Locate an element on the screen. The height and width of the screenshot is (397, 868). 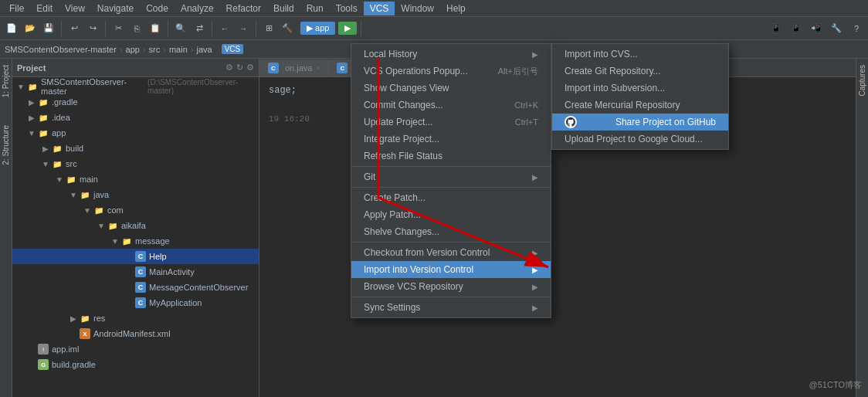
menu-edit: Edit is located at coordinates (45, 8).